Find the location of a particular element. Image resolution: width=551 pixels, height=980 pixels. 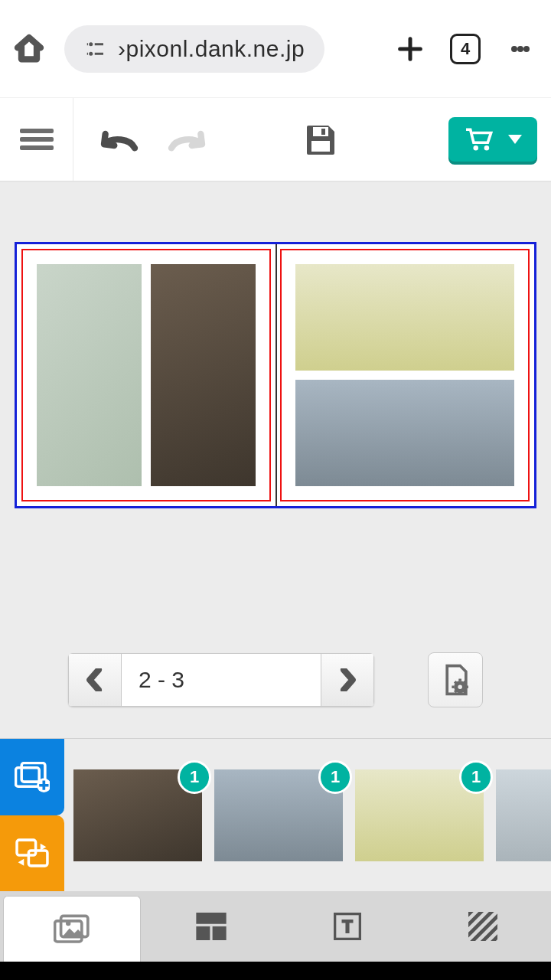

tab-photos is located at coordinates (72, 929).